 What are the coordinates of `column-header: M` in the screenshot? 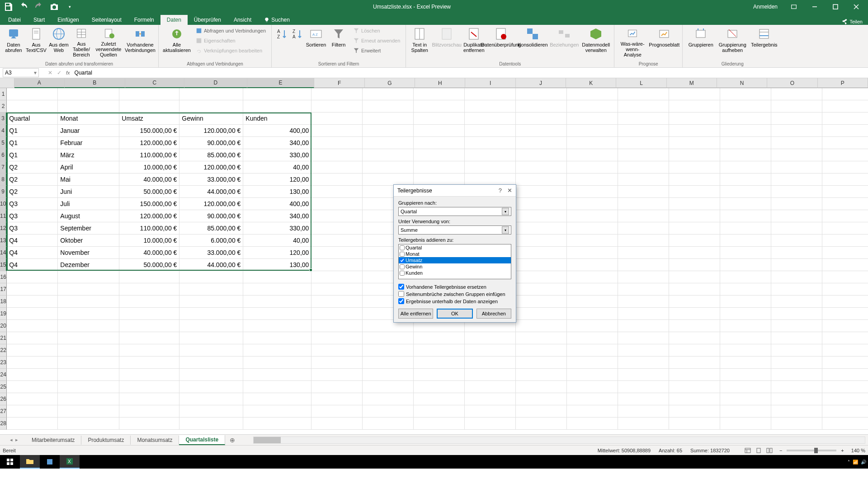 It's located at (692, 83).